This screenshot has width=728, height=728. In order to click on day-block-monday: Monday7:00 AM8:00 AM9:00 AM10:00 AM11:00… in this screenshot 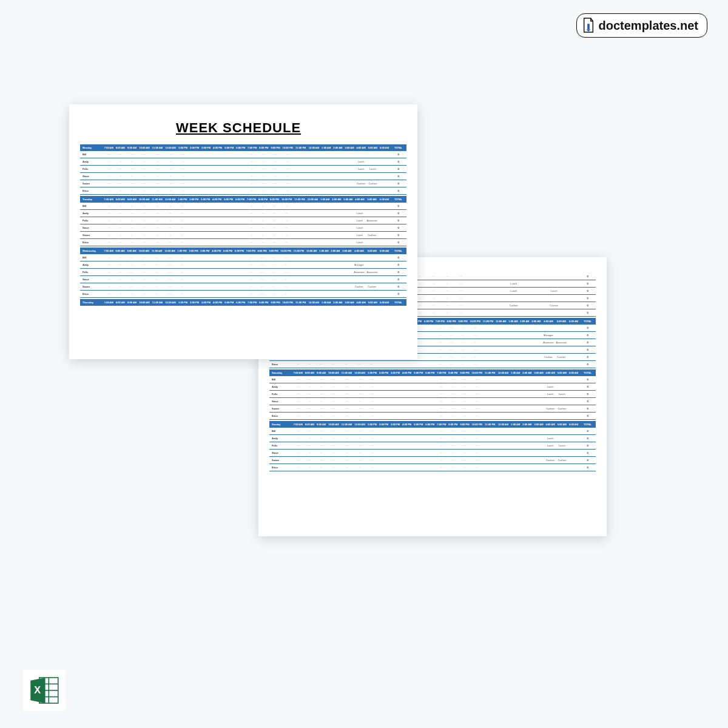, I will do `click(243, 170)`.